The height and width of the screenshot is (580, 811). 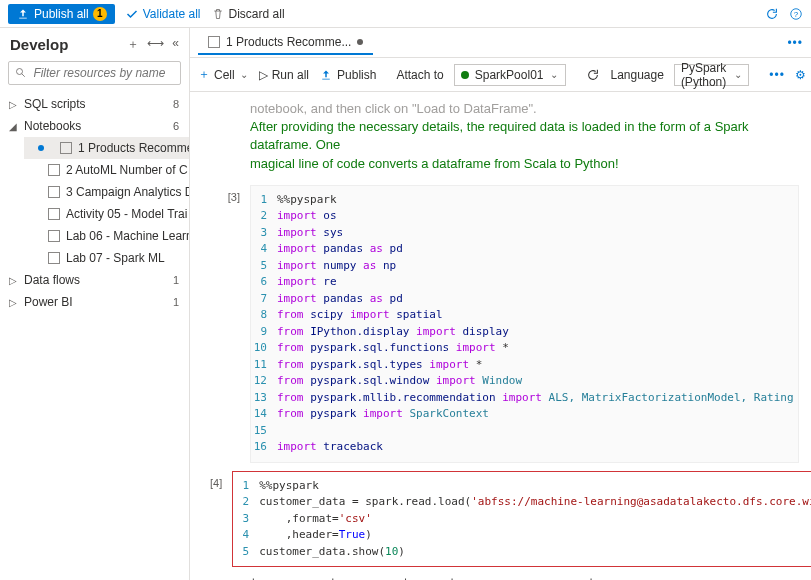 I want to click on notebooks-list: 1 Products Recommendation ••• 2 AutoML N…, so click(x=94, y=203).